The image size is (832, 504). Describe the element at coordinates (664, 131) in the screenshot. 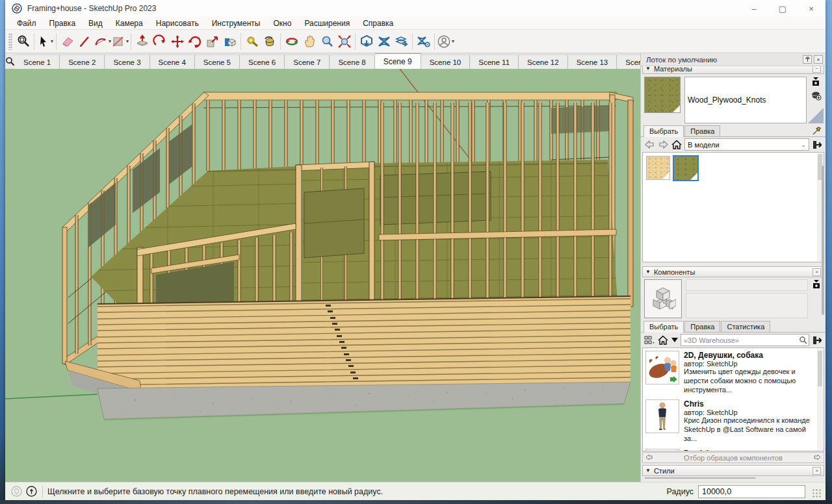

I see `materials-tab-select: Выбрать` at that location.